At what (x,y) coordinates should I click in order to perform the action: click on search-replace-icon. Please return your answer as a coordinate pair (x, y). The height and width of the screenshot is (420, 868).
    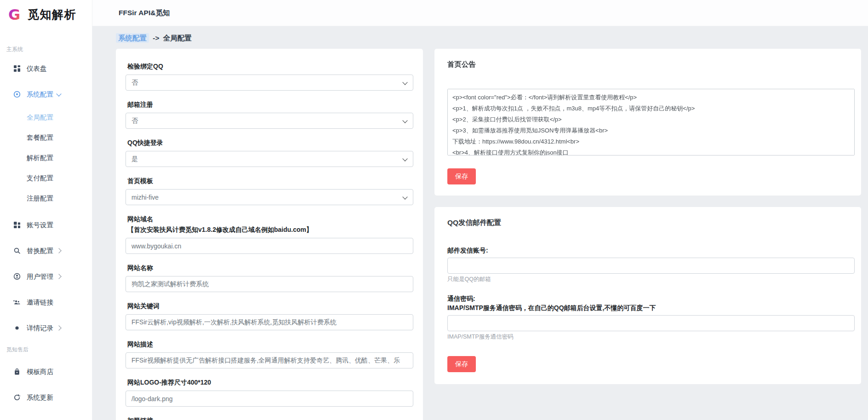
    Looking at the image, I should click on (17, 251).